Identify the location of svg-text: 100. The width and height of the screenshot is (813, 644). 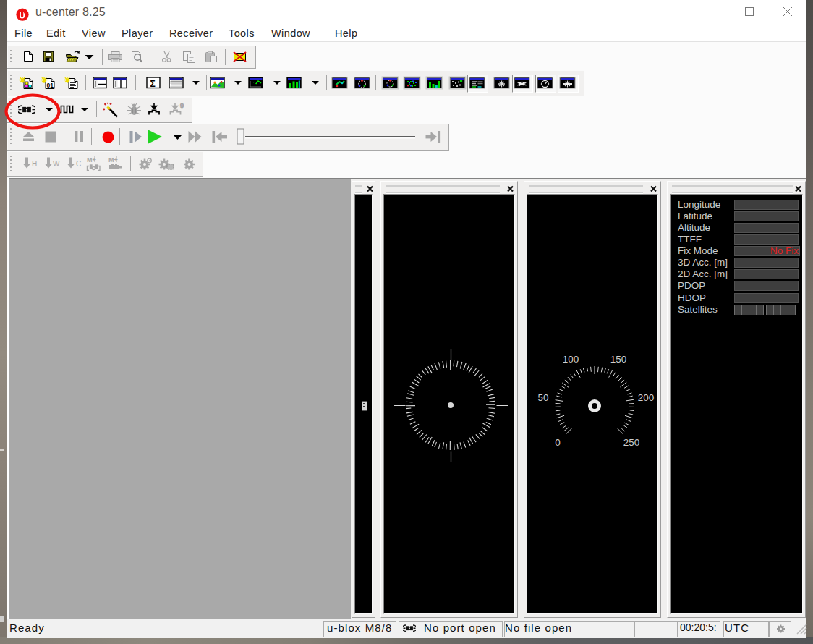
(571, 359).